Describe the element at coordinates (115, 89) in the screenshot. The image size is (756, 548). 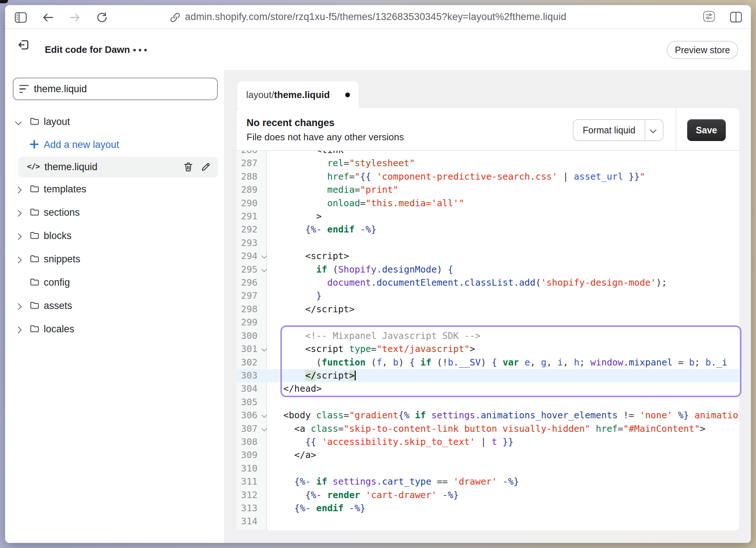
I see `file-search-input: theme.liquid` at that location.